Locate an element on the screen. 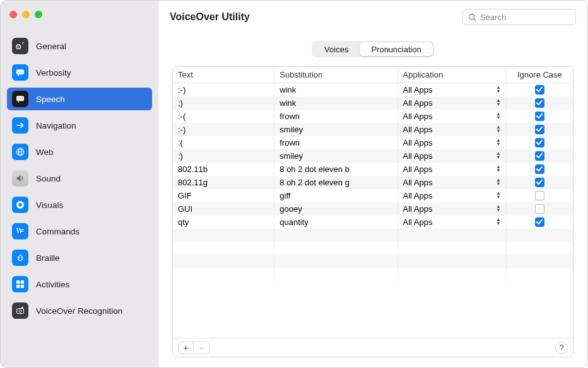  cell-text: 802.11g is located at coordinates (223, 183).